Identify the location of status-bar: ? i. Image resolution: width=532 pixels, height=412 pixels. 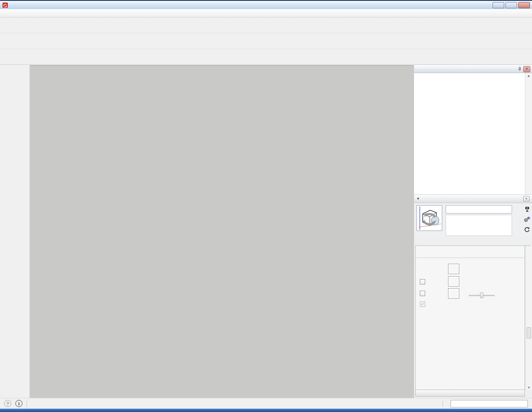
(266, 403).